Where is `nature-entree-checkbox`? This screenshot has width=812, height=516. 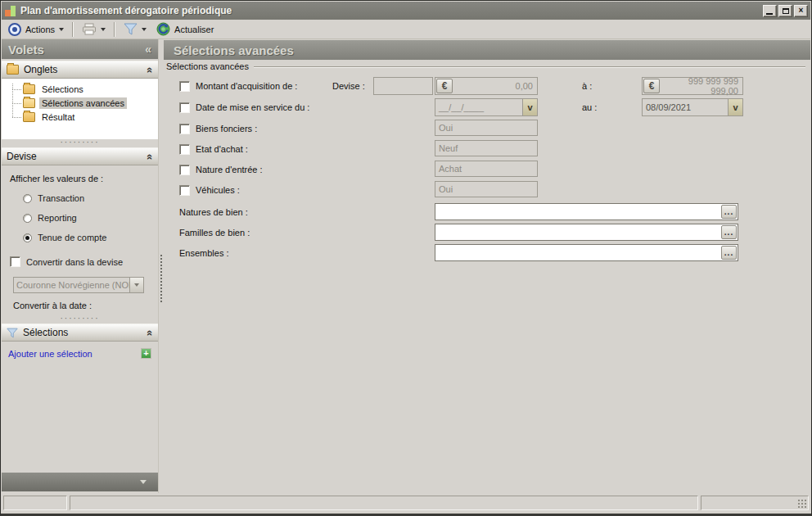
nature-entree-checkbox is located at coordinates (185, 170).